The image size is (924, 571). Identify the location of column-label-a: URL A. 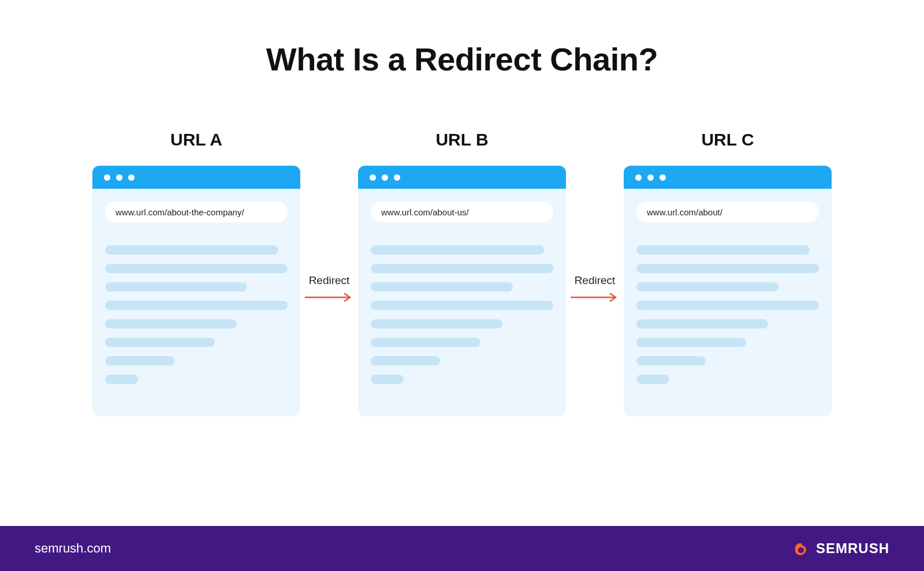
(196, 140).